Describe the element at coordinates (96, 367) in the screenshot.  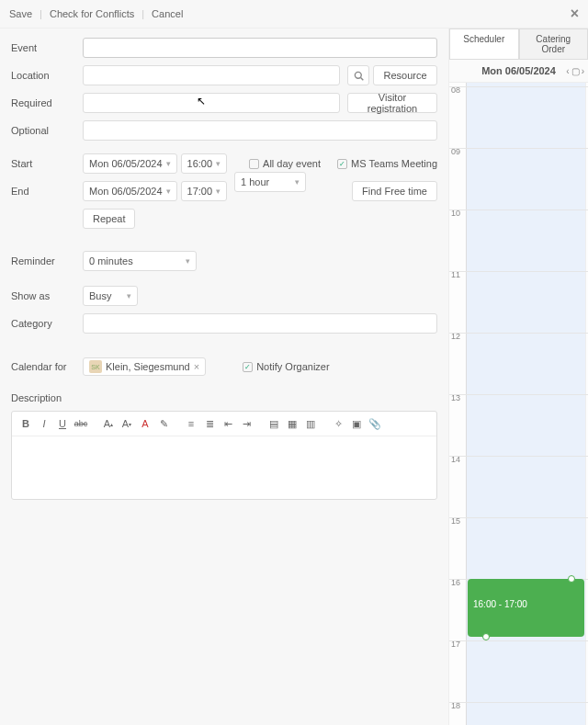
I see `avatar: SK` at that location.